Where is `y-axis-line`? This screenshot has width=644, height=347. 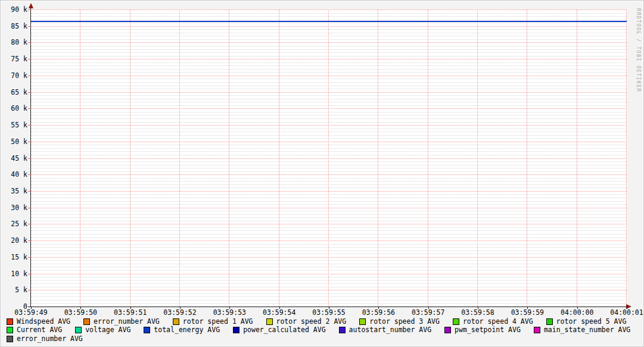
y-axis-line is located at coordinates (31, 157).